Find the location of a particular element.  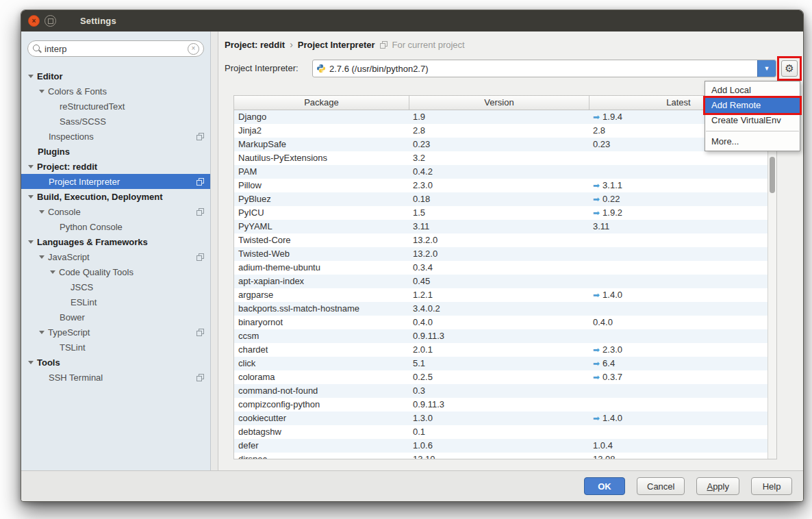

tree-item-tools: Tools is located at coordinates (116, 362).